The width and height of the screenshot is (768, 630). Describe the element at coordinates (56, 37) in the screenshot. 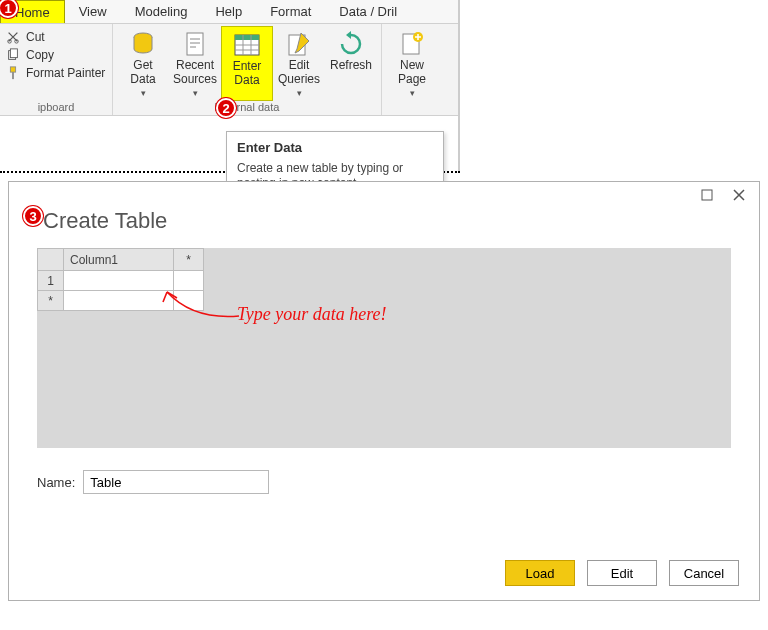

I see `cut-button: Cut` at that location.